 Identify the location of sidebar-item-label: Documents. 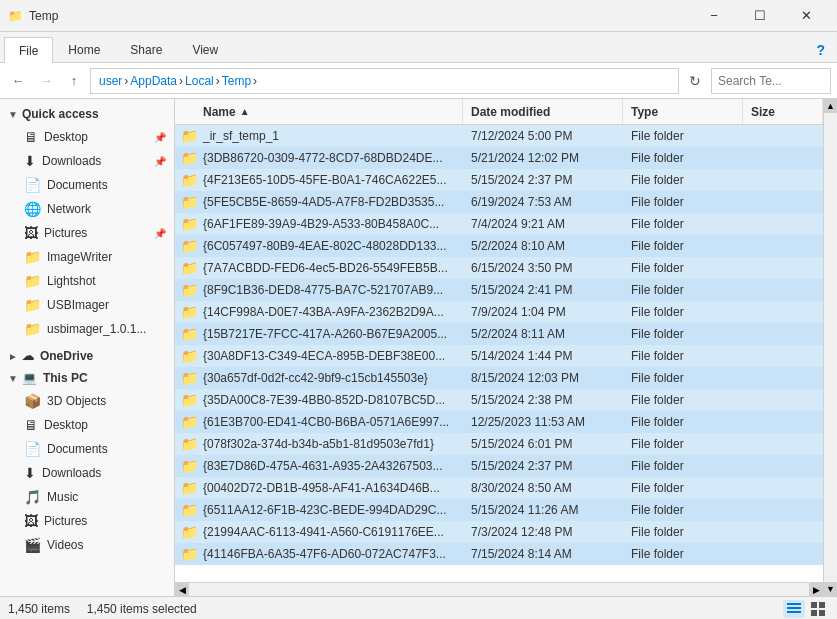
(78, 185).